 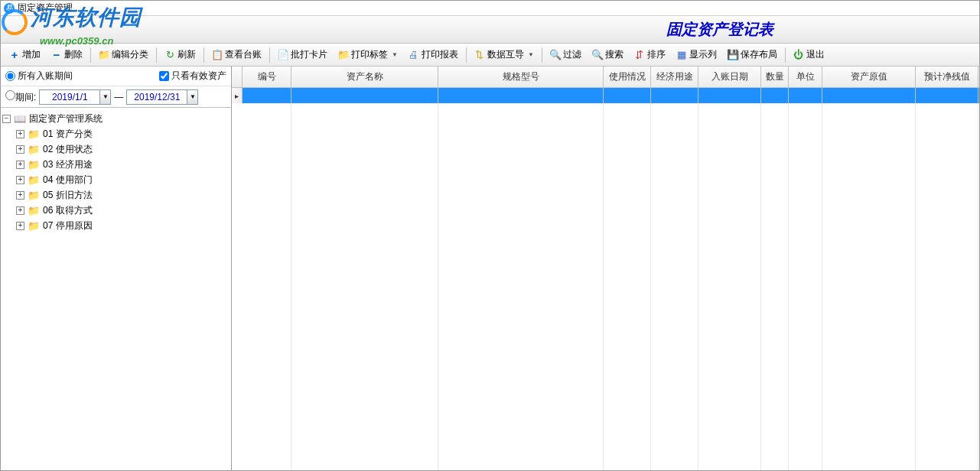 I want to click on ledger-label: 查看台账, so click(x=243, y=55).